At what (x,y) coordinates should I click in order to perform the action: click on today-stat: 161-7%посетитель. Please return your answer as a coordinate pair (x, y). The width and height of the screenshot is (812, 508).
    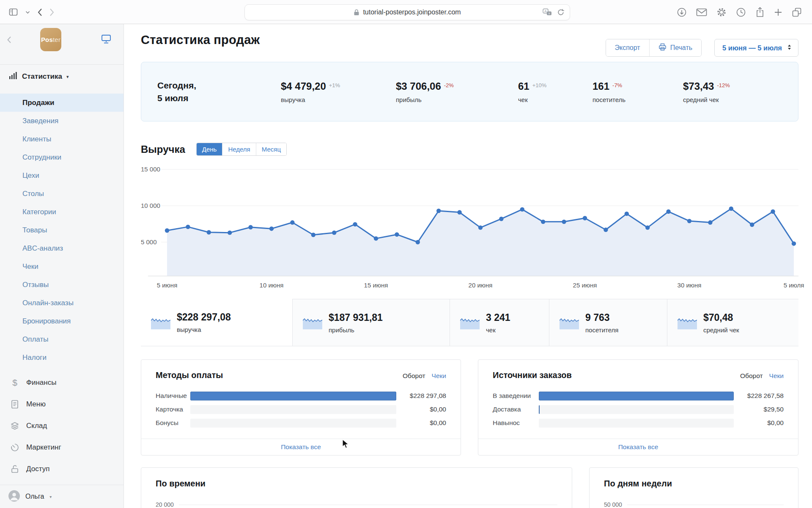
    Looking at the image, I should click on (638, 92).